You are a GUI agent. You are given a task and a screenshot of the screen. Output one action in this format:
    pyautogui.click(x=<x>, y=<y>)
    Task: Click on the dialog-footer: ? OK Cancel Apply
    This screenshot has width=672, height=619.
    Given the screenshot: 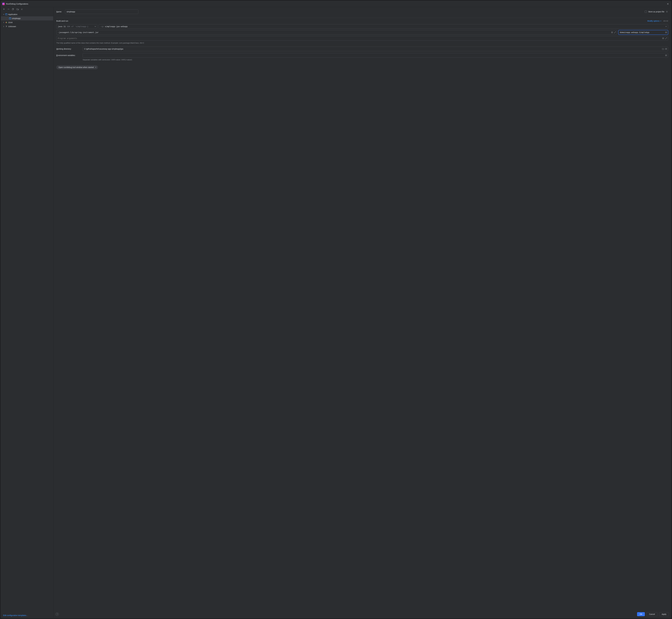 What is the action you would take?
    pyautogui.click(x=362, y=614)
    